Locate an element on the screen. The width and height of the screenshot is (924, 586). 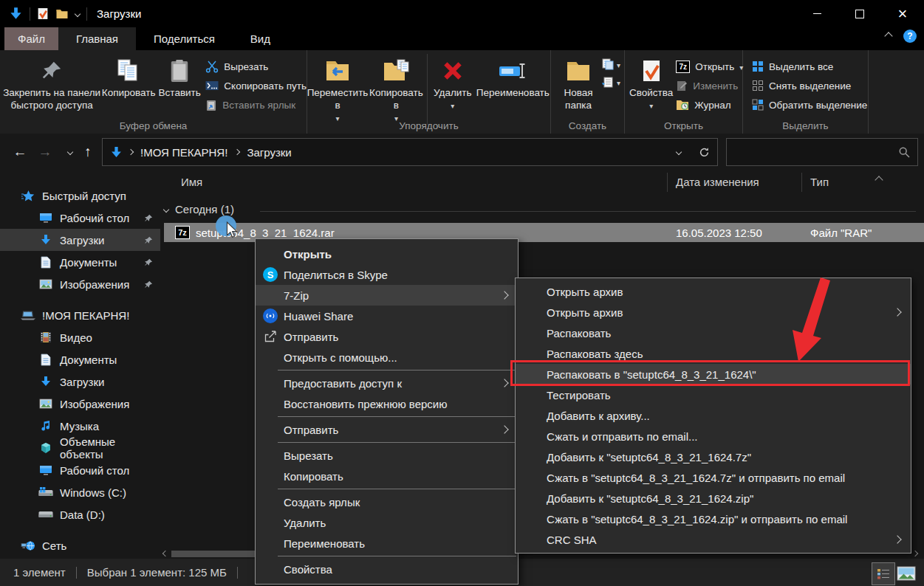
maximize-button is located at coordinates (860, 13).